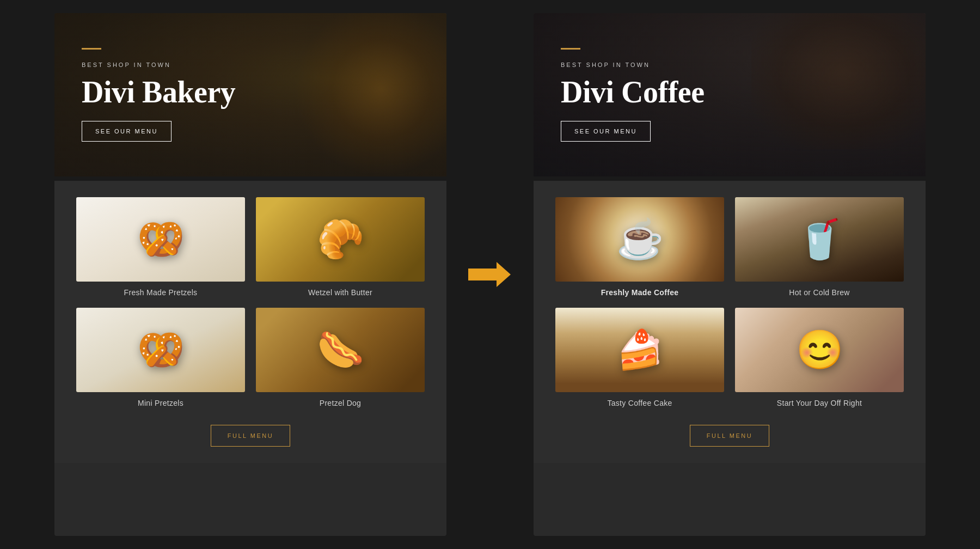  What do you see at coordinates (640, 247) in the screenshot?
I see `coffee-item-latte: ☕ Freshly Made Coffee` at bounding box center [640, 247].